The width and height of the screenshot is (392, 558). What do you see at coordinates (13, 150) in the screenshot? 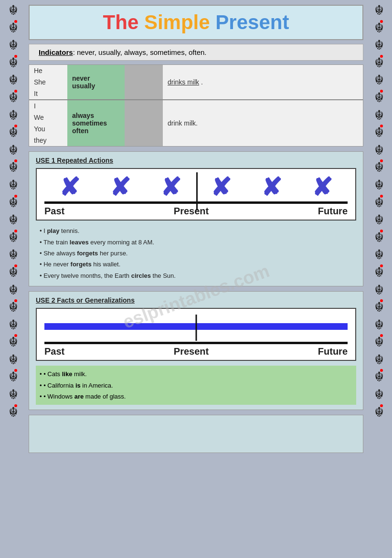
I see `spiral-left-9: ☬` at bounding box center [13, 150].